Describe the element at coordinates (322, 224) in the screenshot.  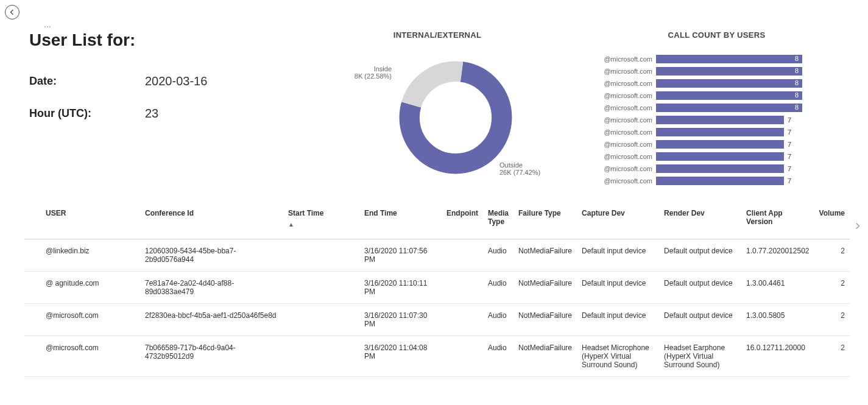
I see `sort-ascending-icon: ▲` at that location.